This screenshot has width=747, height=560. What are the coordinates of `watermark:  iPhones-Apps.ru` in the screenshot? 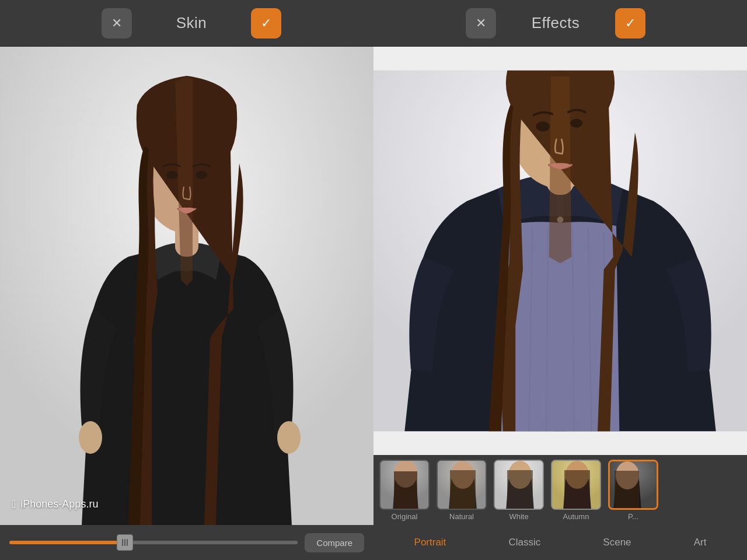 It's located at (55, 504).